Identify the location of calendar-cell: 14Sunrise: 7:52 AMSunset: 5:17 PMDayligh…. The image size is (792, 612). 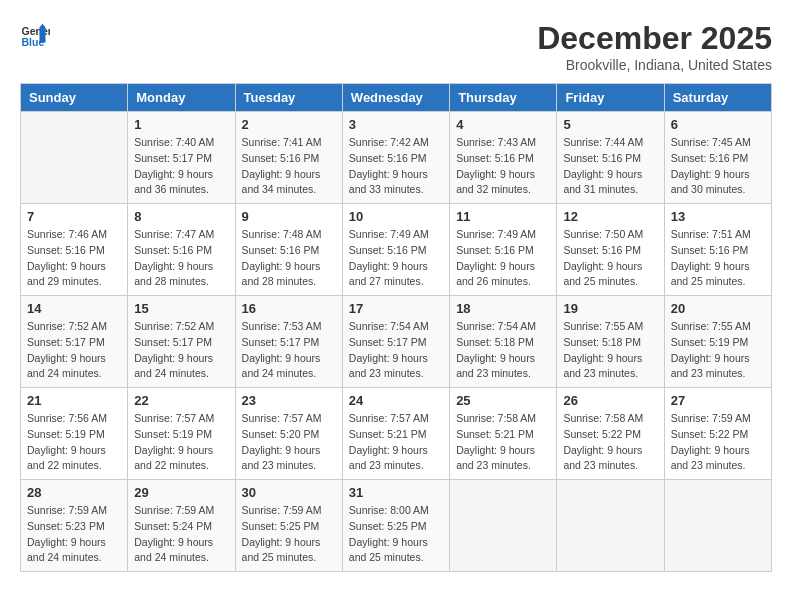
(74, 342).